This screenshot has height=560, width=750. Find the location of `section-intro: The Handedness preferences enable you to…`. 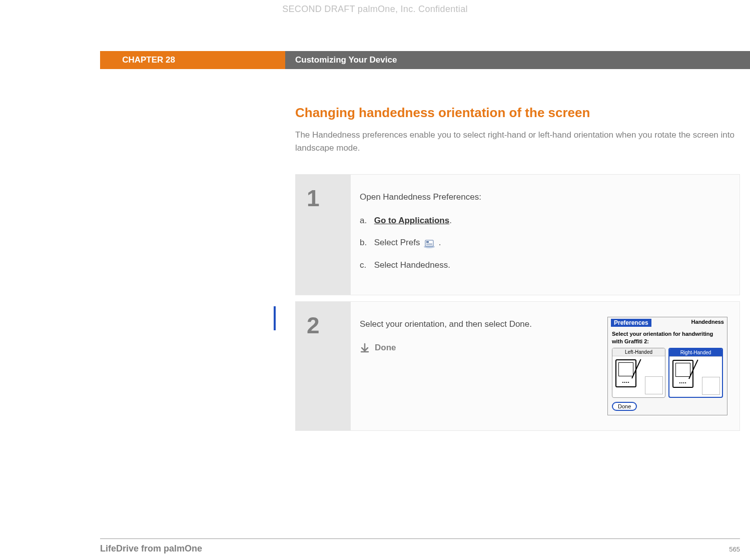

section-intro: The Handedness preferences enable you to… is located at coordinates (517, 141).